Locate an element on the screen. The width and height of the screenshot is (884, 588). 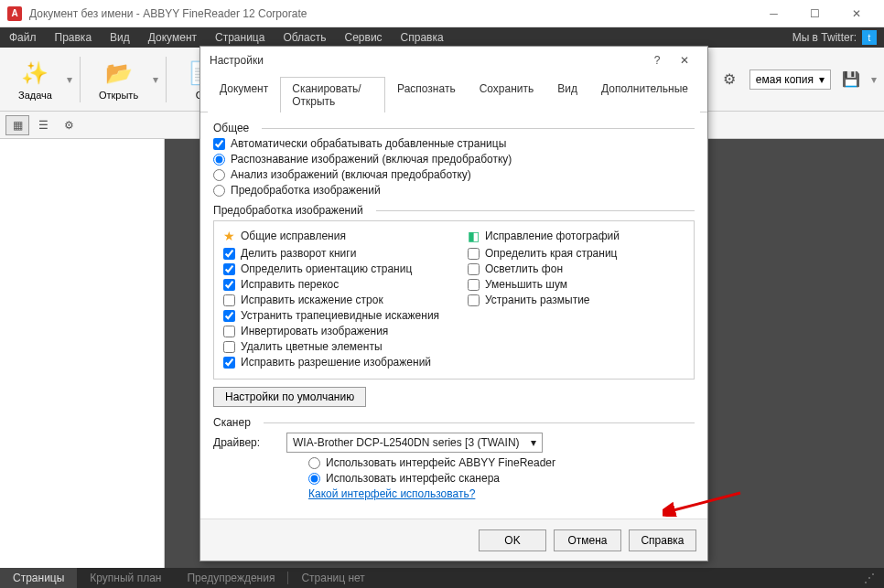
photo-icon: ◧ is located at coordinates (474, 236).